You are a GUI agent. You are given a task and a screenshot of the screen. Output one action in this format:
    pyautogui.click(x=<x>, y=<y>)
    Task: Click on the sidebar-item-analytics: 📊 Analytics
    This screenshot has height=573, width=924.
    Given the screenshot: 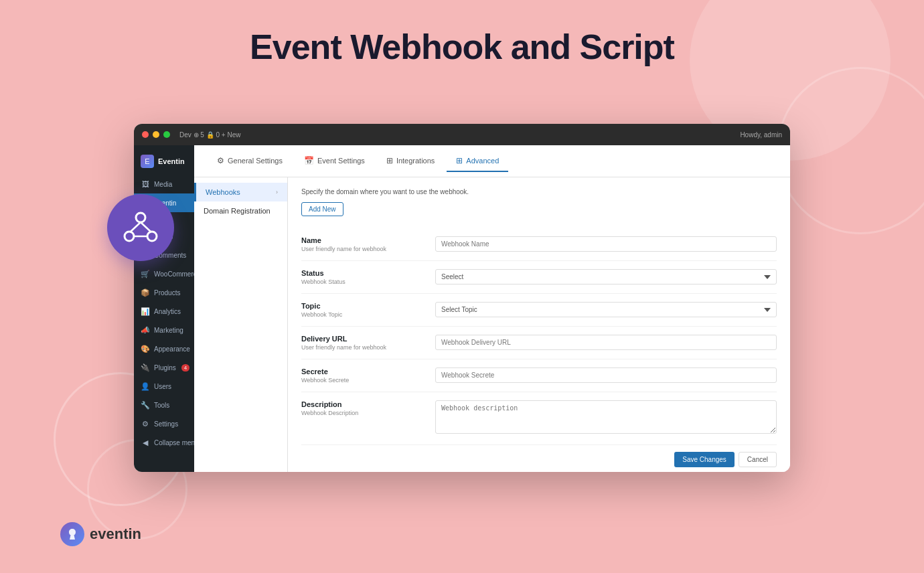 What is the action you would take?
    pyautogui.click(x=164, y=311)
    